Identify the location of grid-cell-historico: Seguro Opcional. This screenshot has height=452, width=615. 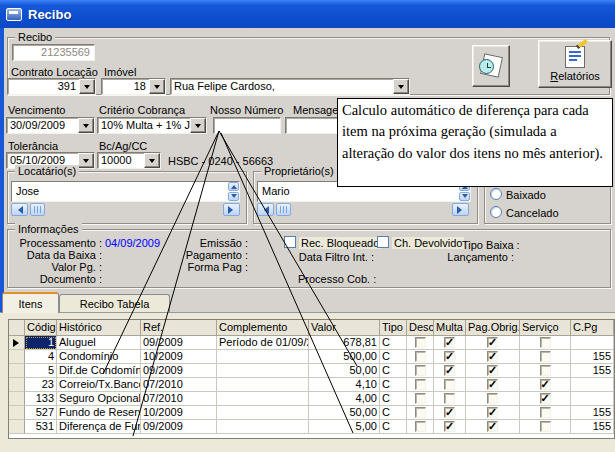
(99, 399).